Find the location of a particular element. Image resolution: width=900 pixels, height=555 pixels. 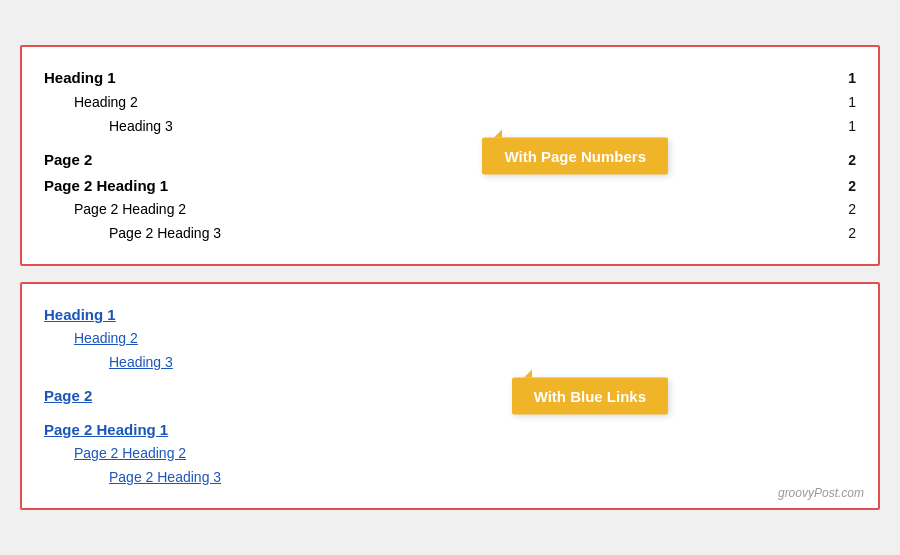

toc-row: Page 2 Heading 1 is located at coordinates (450, 430).